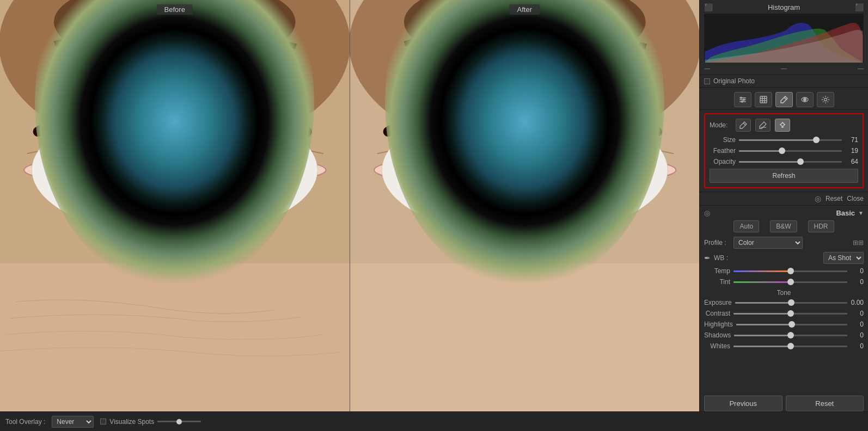 Image resolution: width=868 pixels, height=431 pixels. Describe the element at coordinates (768, 243) in the screenshot. I see `profile-dropdown: Color Adobe Color Adobe Landscape` at that location.